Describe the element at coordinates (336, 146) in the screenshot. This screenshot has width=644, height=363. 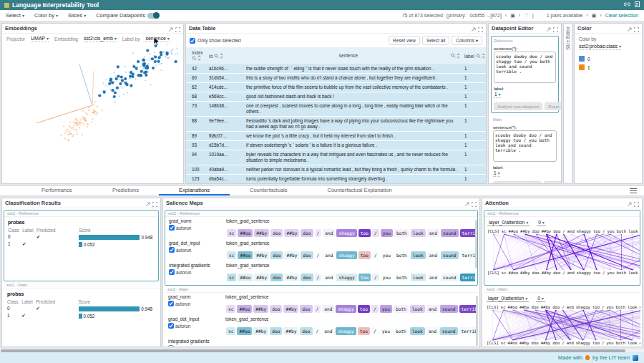
I see `table-row: 93d15b7d...if steven soderbergh 's ` sol…` at that location.